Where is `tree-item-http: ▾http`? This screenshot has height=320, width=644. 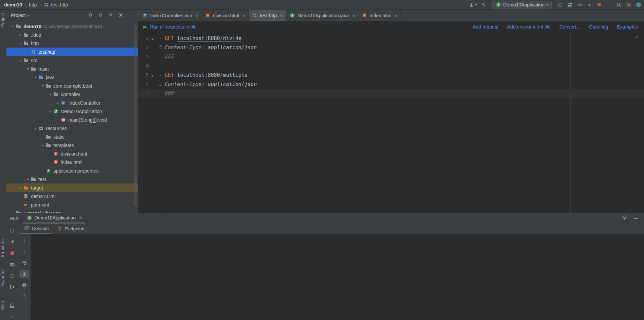
tree-item-http: ▾http is located at coordinates (72, 43).